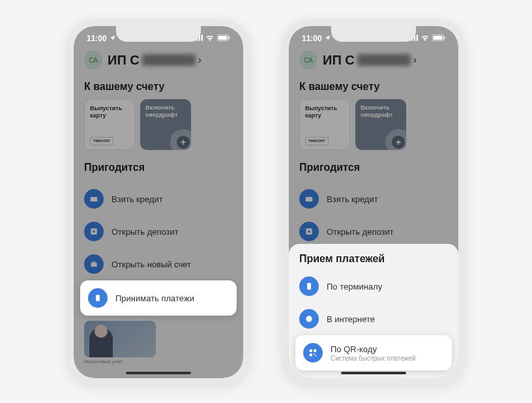 This screenshot has width=532, height=403. What do you see at coordinates (309, 286) in the screenshot?
I see `pos-terminal-icon` at bounding box center [309, 286].